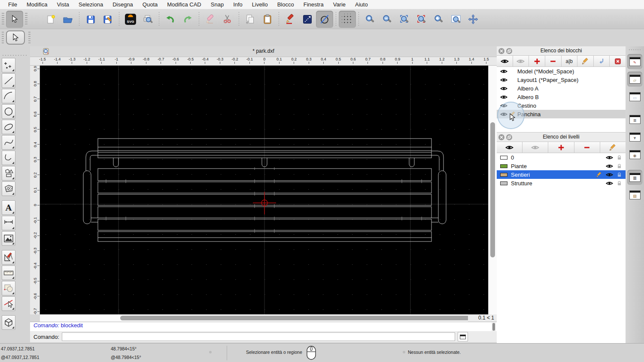 The width and height of the screenshot is (644, 362). Describe the element at coordinates (561, 148) in the screenshot. I see `add-layer-button` at that location.